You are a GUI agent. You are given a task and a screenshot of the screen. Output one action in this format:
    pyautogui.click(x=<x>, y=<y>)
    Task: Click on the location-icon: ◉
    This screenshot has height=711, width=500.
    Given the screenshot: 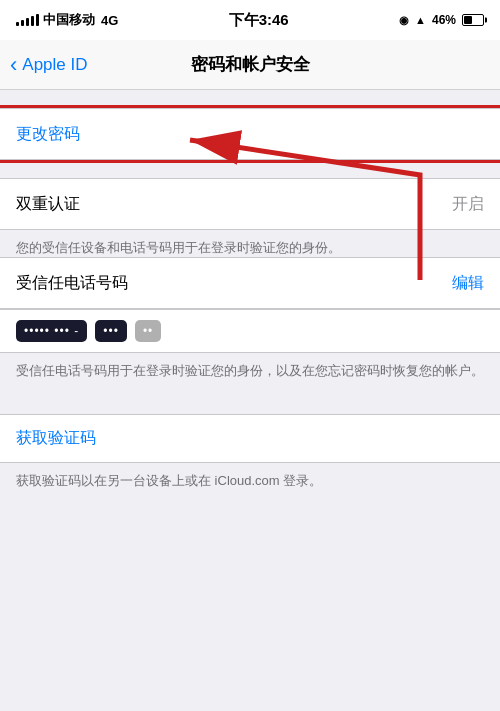 What is the action you would take?
    pyautogui.click(x=404, y=20)
    